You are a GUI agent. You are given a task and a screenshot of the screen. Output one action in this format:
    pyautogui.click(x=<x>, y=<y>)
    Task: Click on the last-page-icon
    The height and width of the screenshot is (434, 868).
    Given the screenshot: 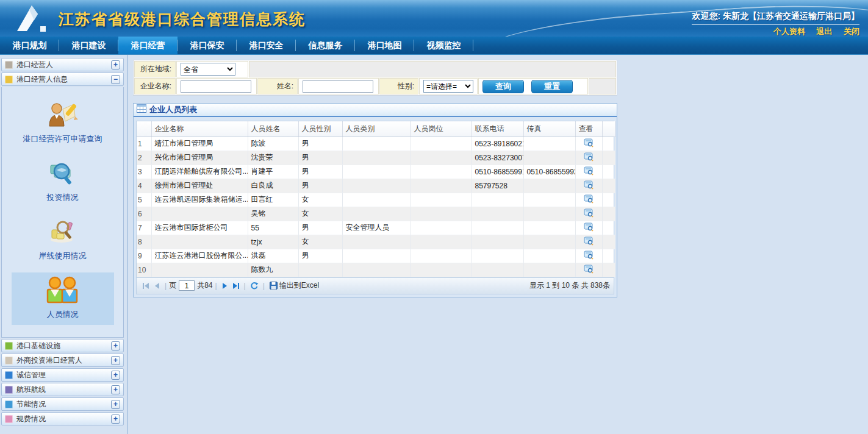 What is the action you would take?
    pyautogui.click(x=235, y=286)
    